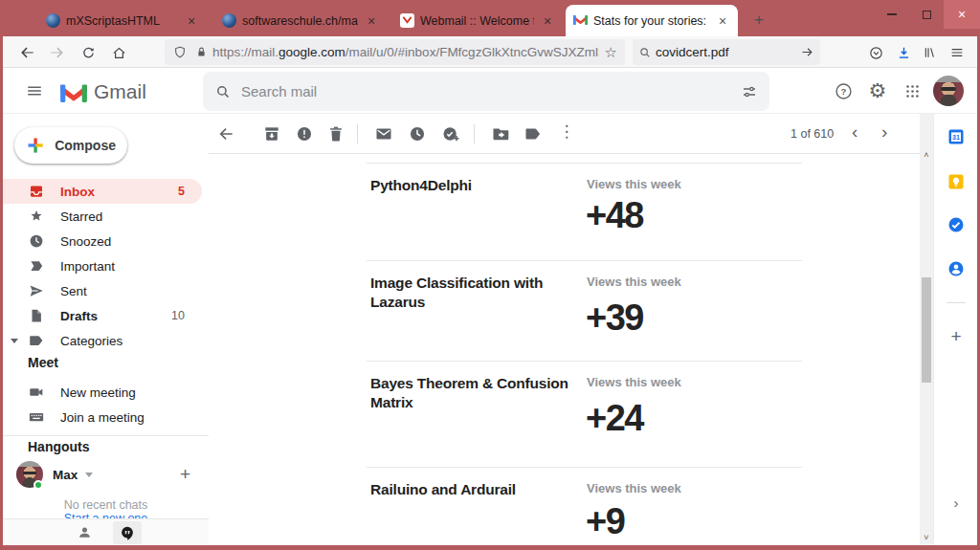 This screenshot has height=550, width=980. I want to click on delete-trash-icon, so click(336, 134).